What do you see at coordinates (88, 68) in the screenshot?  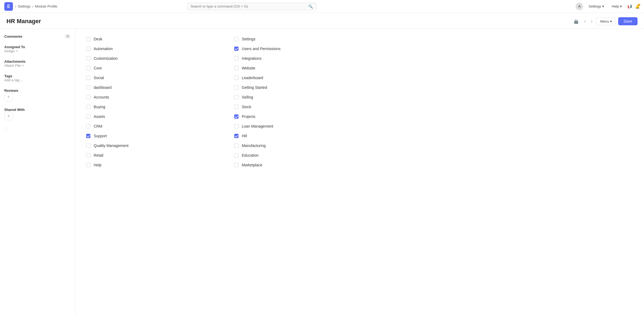 I see `module-checkbox-core` at bounding box center [88, 68].